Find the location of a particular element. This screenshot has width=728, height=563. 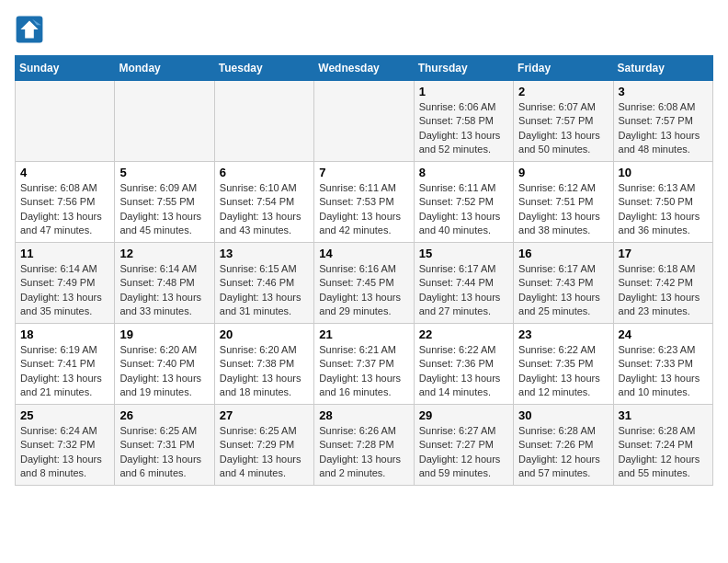

day-number: 17 is located at coordinates (664, 254).